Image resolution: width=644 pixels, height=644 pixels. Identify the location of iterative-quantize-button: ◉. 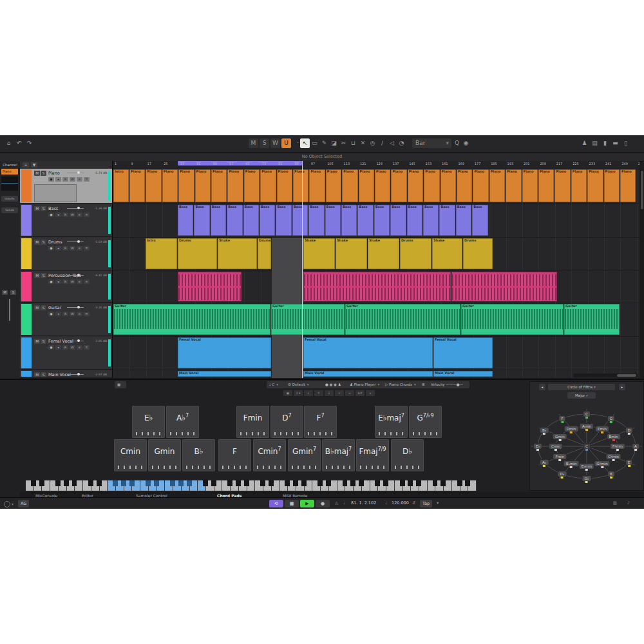
(466, 143).